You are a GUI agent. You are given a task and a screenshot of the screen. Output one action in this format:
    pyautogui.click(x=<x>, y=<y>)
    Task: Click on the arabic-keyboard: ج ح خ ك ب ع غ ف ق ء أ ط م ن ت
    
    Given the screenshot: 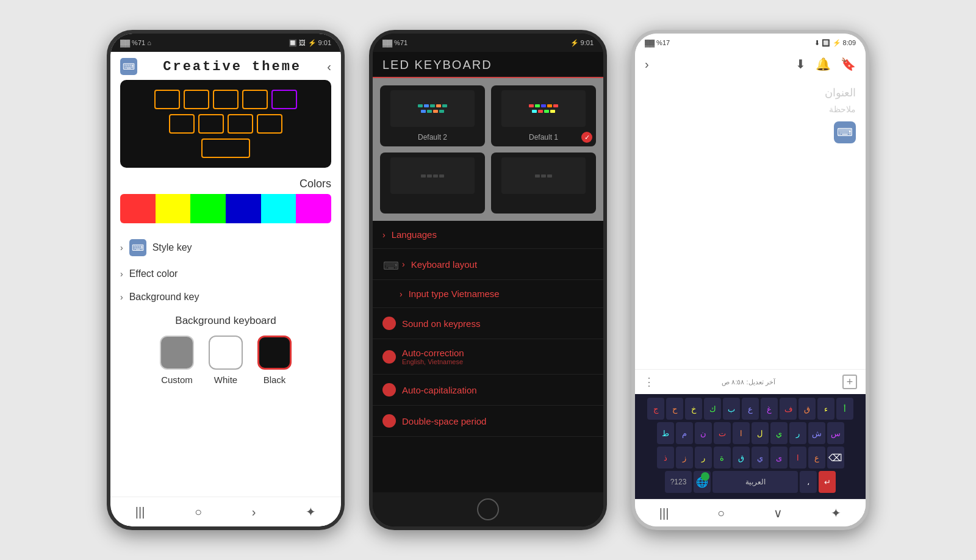 What is the action you would take?
    pyautogui.click(x=750, y=447)
    